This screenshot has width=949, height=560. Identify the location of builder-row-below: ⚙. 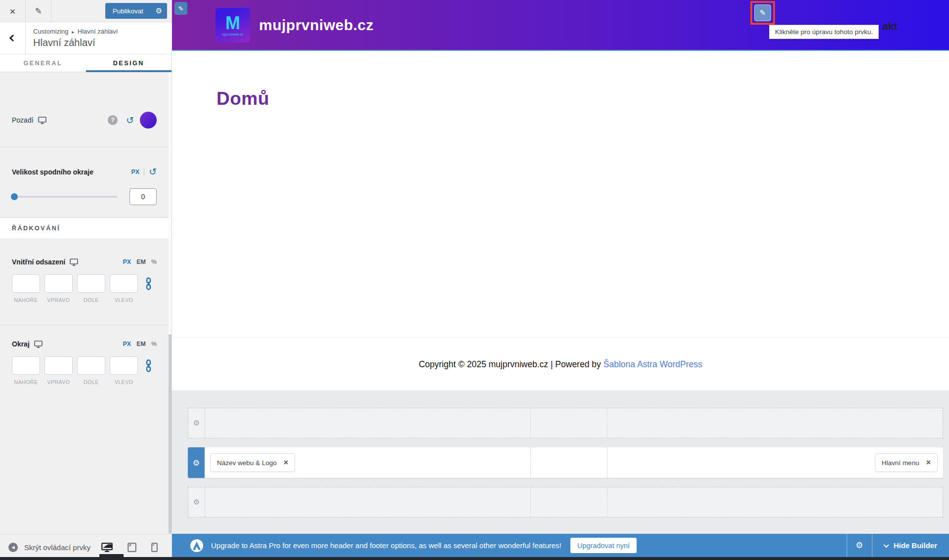
(565, 502).